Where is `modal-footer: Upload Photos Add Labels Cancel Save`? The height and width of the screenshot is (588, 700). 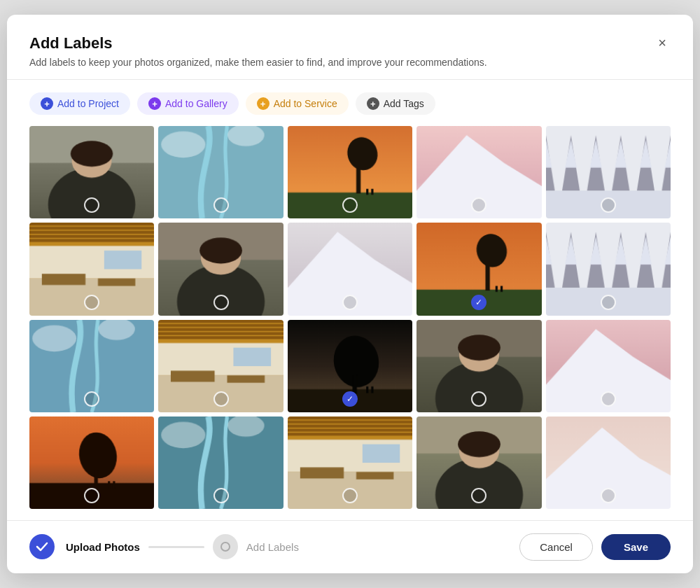
modal-footer: Upload Photos Add Labels Cancel Save is located at coordinates (350, 547).